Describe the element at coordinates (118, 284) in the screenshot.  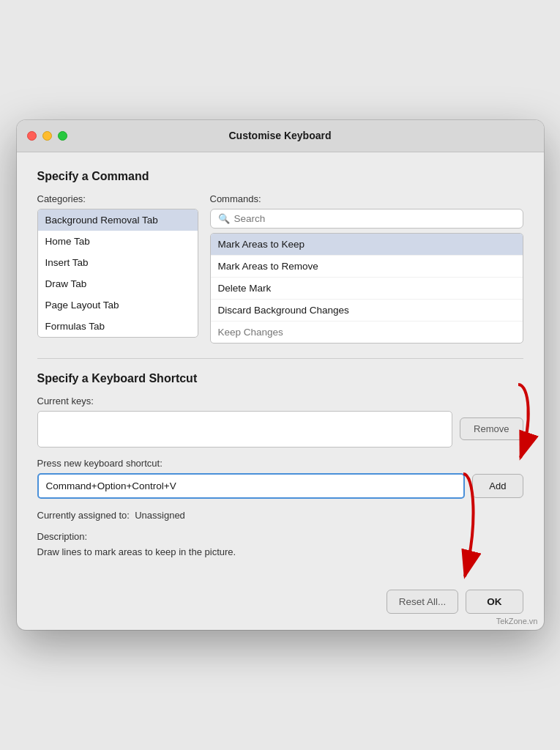
I see `category-item-draw: Draw Tab` at that location.